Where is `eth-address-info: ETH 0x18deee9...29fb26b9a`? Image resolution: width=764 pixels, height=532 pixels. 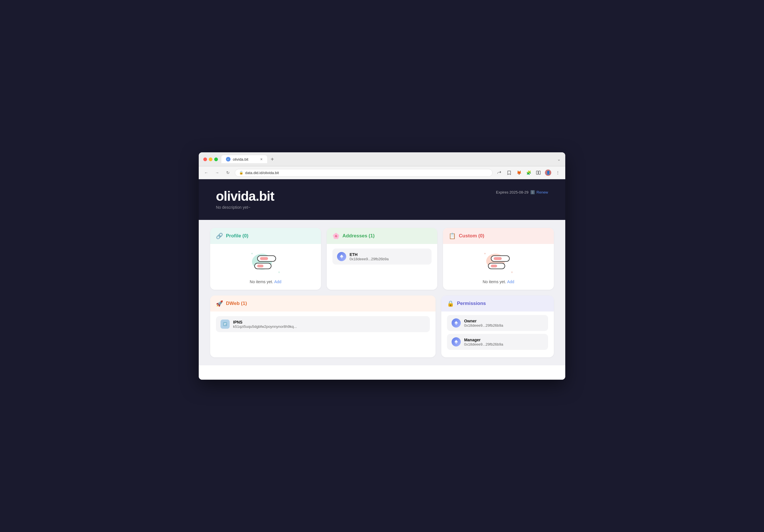 eth-address-info: ETH 0x18deee9...29fb26b9a is located at coordinates (369, 257).